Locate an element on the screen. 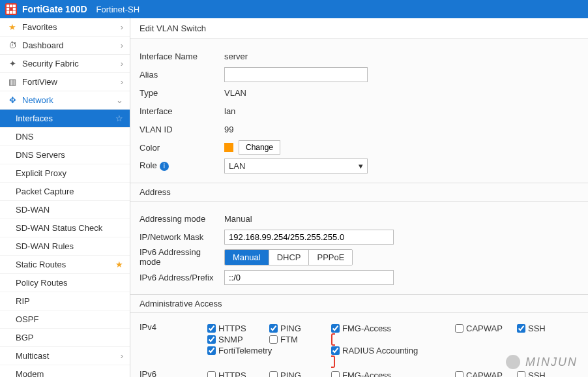 This screenshot has height=377, width=588. value-addressing-mode: Manual is located at coordinates (239, 219).